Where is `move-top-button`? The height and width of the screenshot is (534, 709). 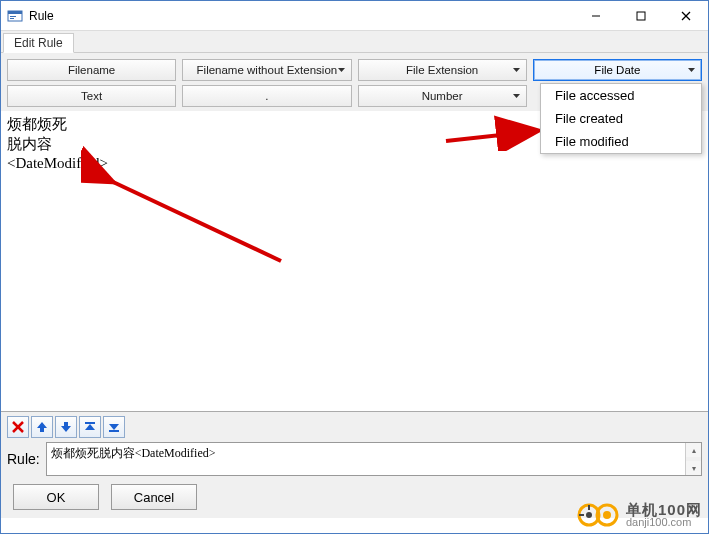
move-top-button is located at coordinates (90, 427).